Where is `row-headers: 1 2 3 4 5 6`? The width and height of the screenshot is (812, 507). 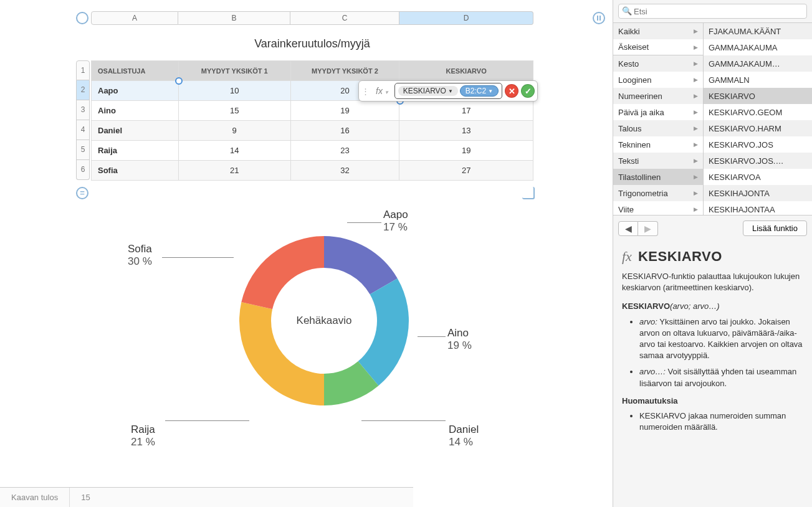 row-headers: 1 2 3 4 5 6 is located at coordinates (83, 120).